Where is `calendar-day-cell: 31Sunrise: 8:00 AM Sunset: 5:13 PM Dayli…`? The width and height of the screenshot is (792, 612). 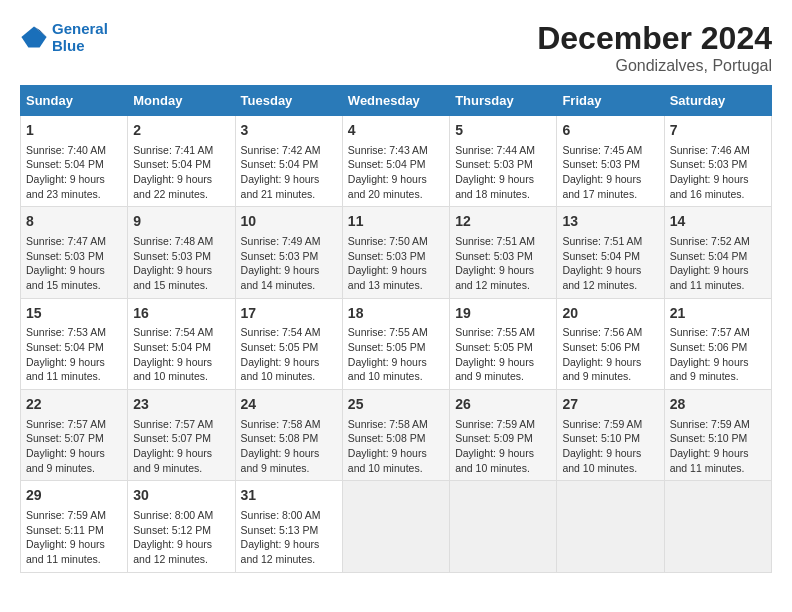 calendar-day-cell: 31Sunrise: 8:00 AM Sunset: 5:13 PM Dayli… is located at coordinates (288, 526).